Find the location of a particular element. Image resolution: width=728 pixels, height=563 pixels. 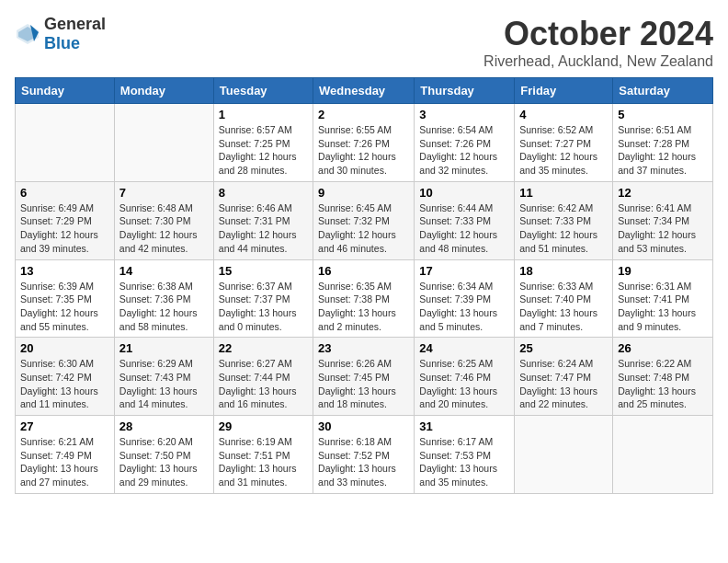

day-number: 16 is located at coordinates (364, 270).